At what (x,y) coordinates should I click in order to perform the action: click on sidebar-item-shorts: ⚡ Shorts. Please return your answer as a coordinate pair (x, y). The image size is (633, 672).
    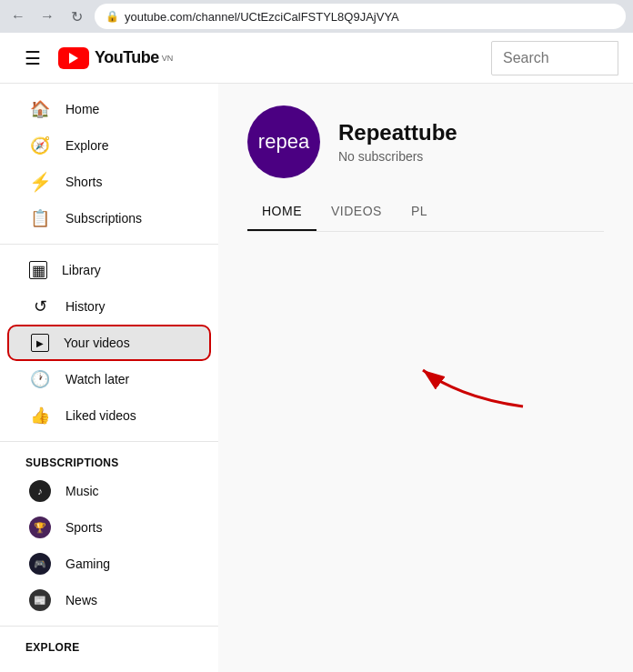
    Looking at the image, I should click on (109, 182).